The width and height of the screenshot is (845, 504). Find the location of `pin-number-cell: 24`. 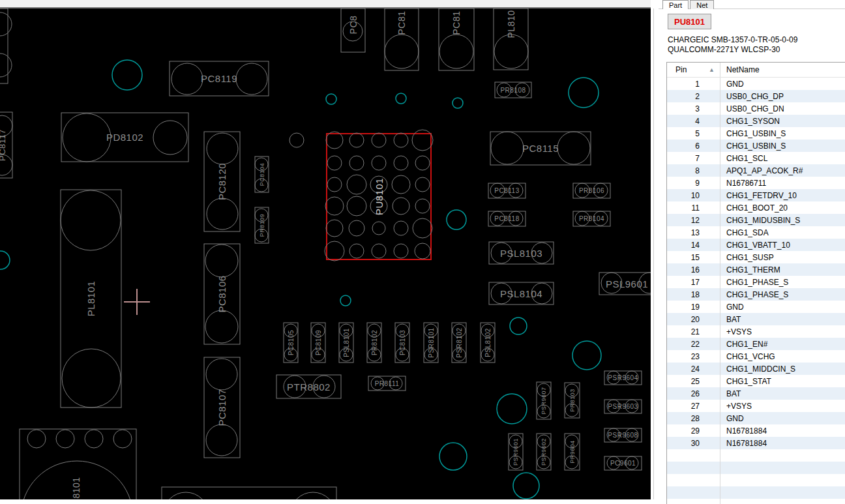

pin-number-cell: 24 is located at coordinates (694, 369).